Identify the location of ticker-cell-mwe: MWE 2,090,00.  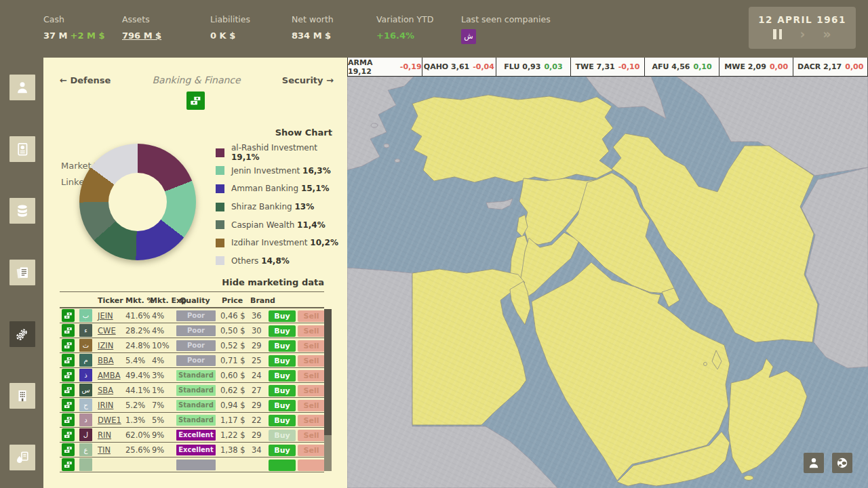
(757, 66).